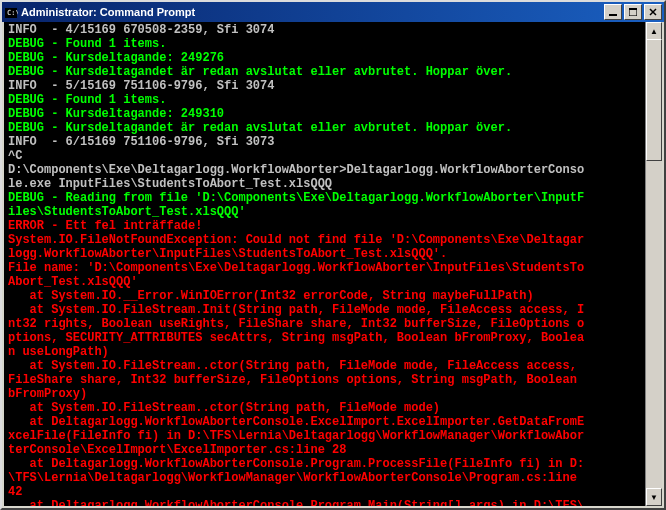 The image size is (666, 510). I want to click on maximize-button, so click(633, 12).